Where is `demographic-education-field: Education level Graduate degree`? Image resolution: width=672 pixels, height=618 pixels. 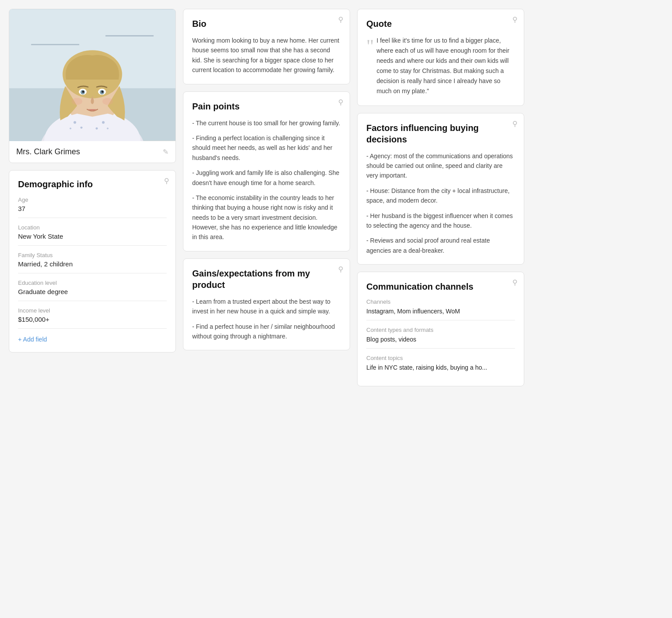
demographic-education-field: Education level Graduate degree is located at coordinates (92, 290).